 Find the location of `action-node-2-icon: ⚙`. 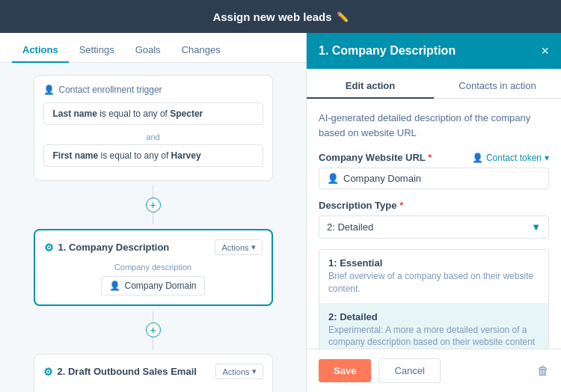

action-node-2-icon: ⚙ is located at coordinates (48, 372).